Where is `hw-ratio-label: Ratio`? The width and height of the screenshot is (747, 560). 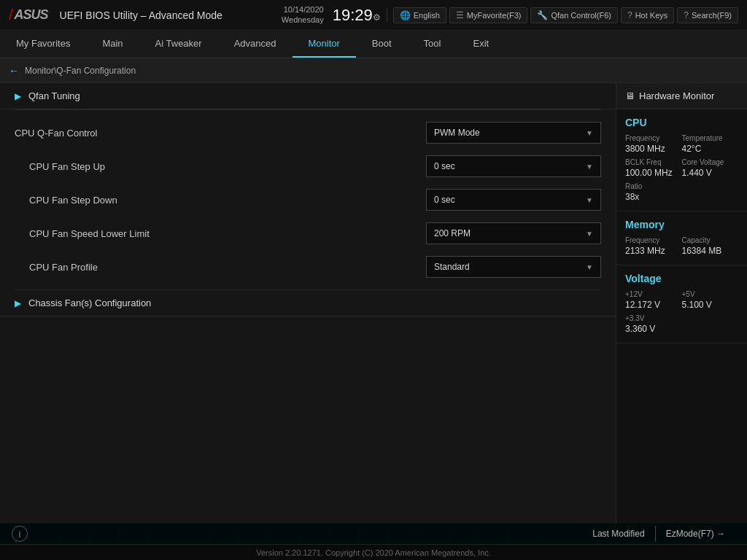 hw-ratio-label: Ratio is located at coordinates (681, 187).